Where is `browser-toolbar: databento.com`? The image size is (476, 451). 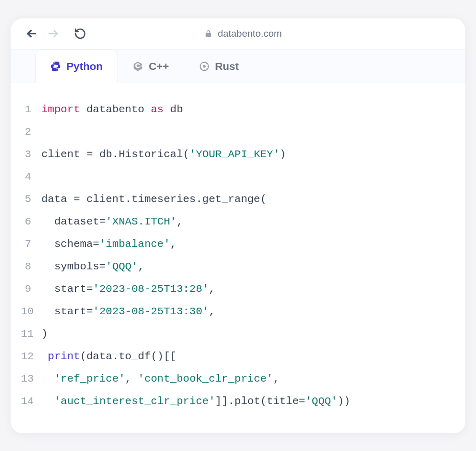 browser-toolbar: databento.com is located at coordinates (238, 34).